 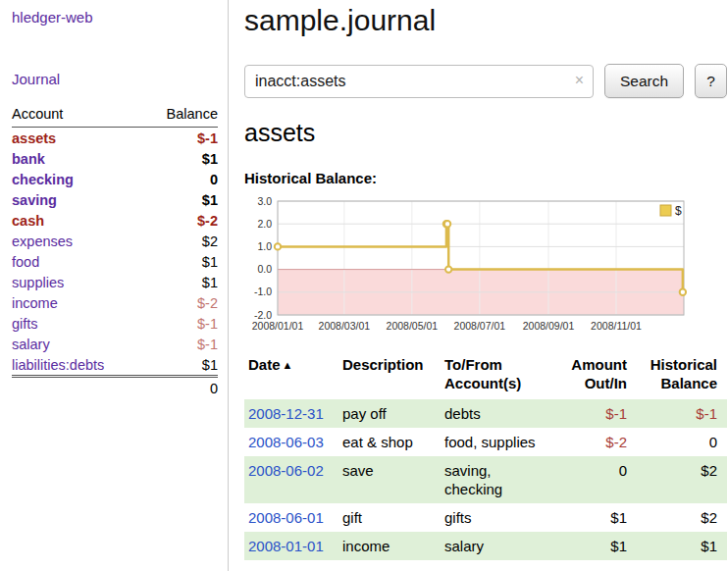 I want to click on balance-header-line2: Balance, so click(x=677, y=383).